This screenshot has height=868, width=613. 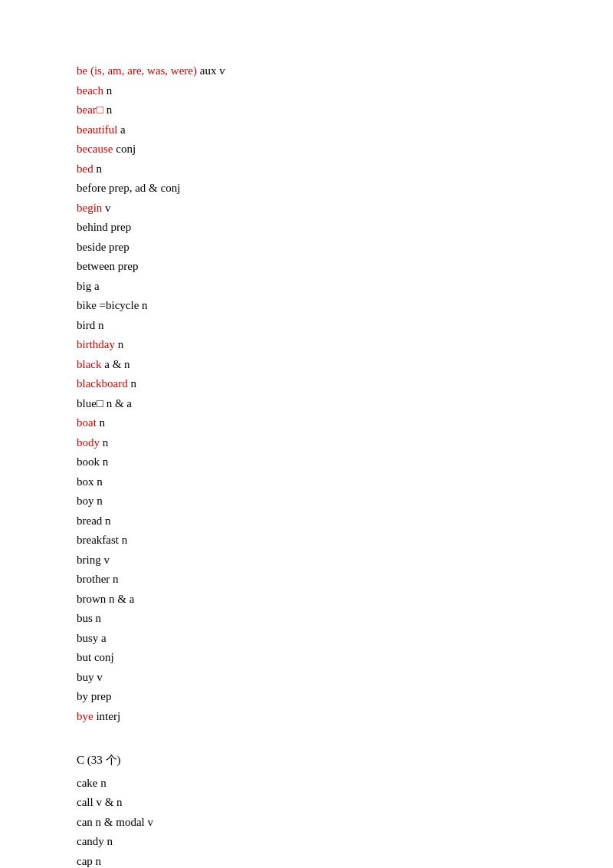 What do you see at coordinates (91, 188) in the screenshot?
I see `word: before` at bounding box center [91, 188].